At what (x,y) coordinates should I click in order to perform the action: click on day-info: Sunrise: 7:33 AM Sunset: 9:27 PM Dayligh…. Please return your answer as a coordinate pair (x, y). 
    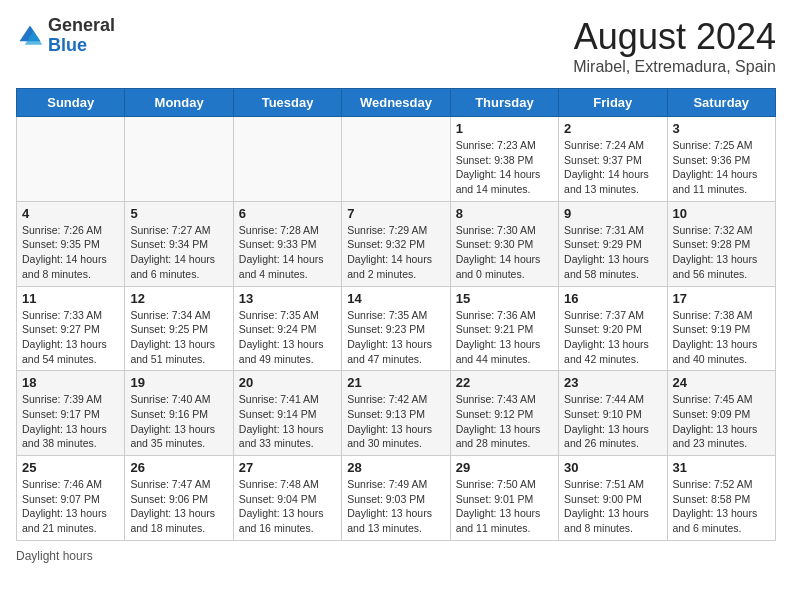
    Looking at the image, I should click on (70, 338).